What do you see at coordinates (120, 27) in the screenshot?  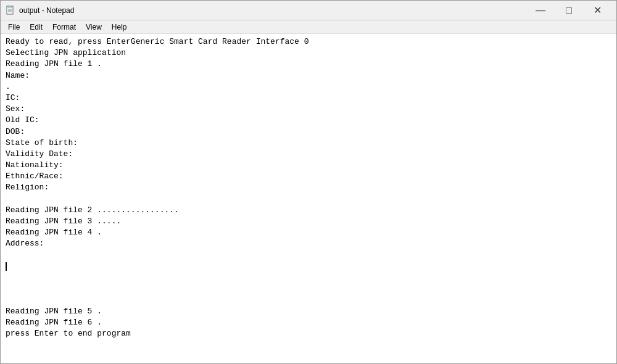 I see `menu-help: Help` at bounding box center [120, 27].